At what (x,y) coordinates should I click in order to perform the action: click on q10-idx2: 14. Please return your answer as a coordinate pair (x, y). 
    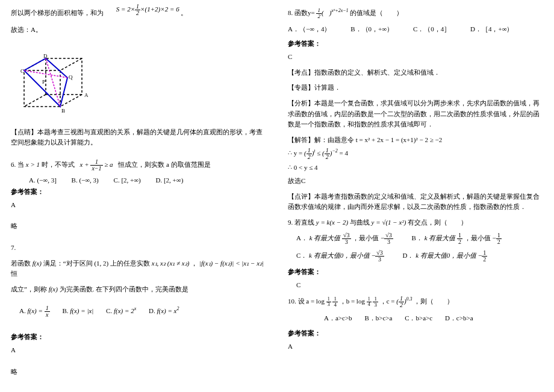
    Looking at the image, I should click on (369, 302).